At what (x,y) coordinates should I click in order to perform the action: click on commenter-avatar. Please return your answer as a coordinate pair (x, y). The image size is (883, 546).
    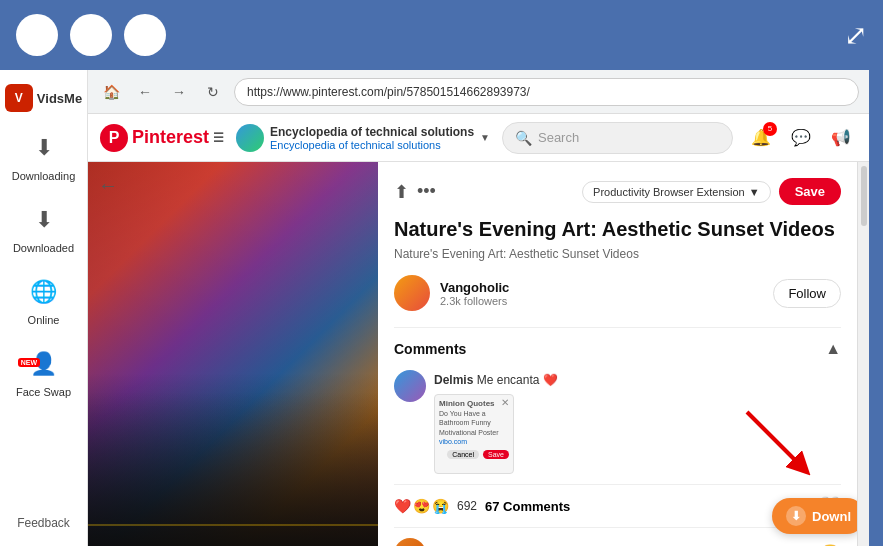
    Looking at the image, I should click on (410, 542).